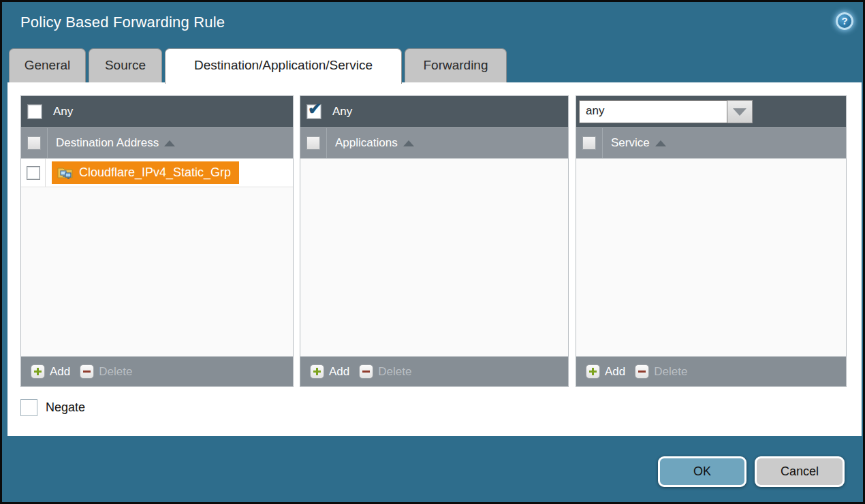  Describe the element at coordinates (666, 112) in the screenshot. I see `service-mode-dropdown: any` at that location.